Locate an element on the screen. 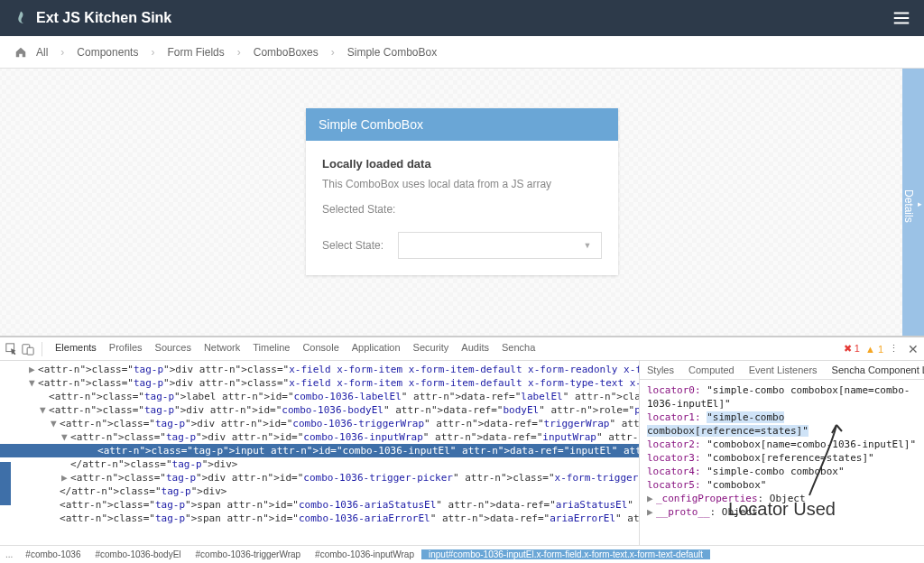 This screenshot has width=924, height=563. crumb-more: ... is located at coordinates (9, 554).